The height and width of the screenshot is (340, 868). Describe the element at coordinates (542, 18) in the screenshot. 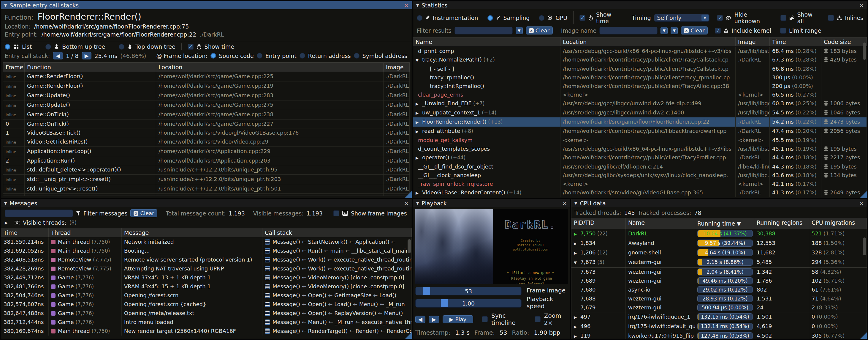

I see `gpu-radio` at that location.